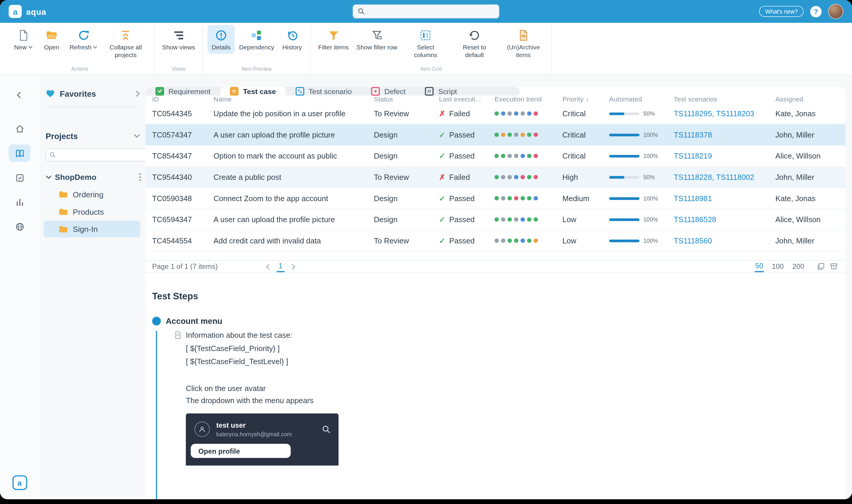  Describe the element at coordinates (725, 198) in the screenshot. I see `test-scenario-link: TS1118981` at that location.